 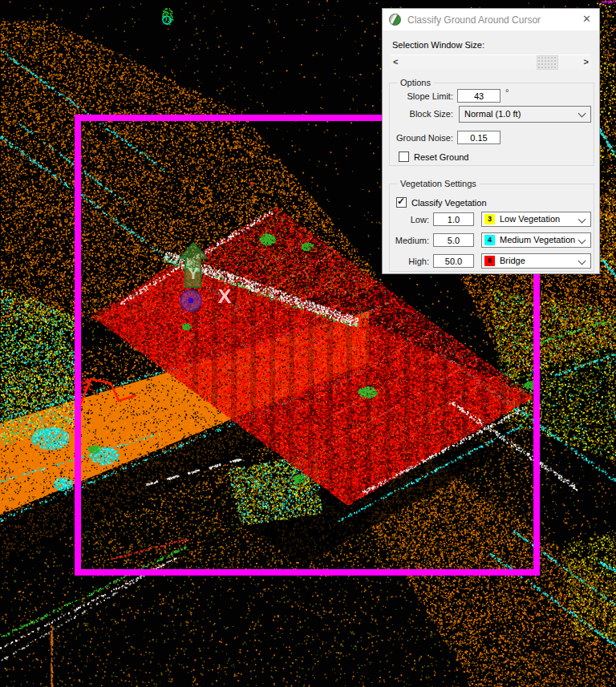 I want to click on classify-vegetation-checkbox: ✓, so click(x=401, y=202).